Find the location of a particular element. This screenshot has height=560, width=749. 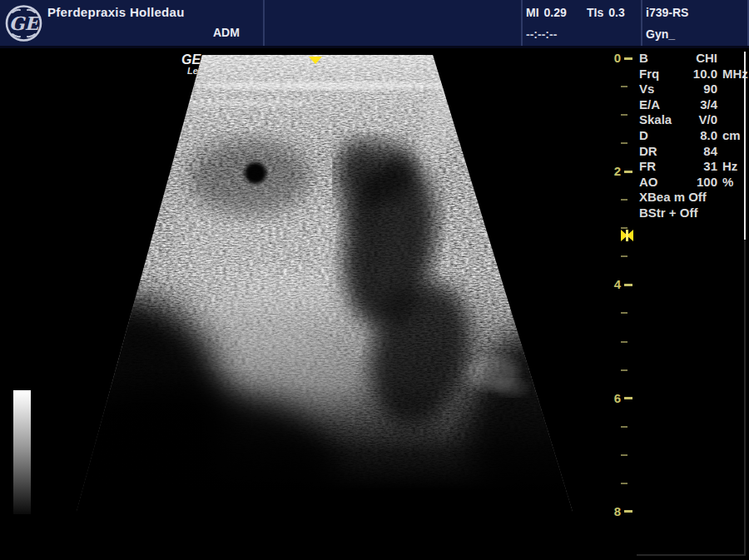

operator-id: ADM is located at coordinates (226, 32).